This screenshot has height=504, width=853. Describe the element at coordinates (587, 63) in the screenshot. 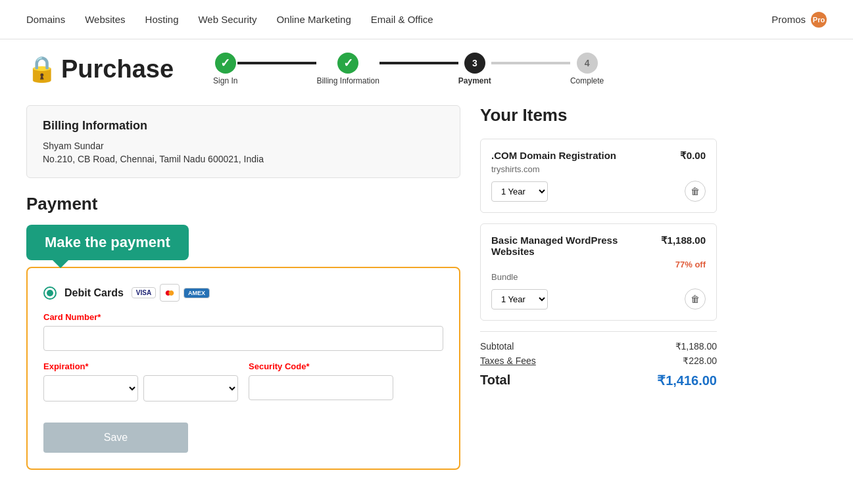

I see `step-number-complete: 4` at that location.